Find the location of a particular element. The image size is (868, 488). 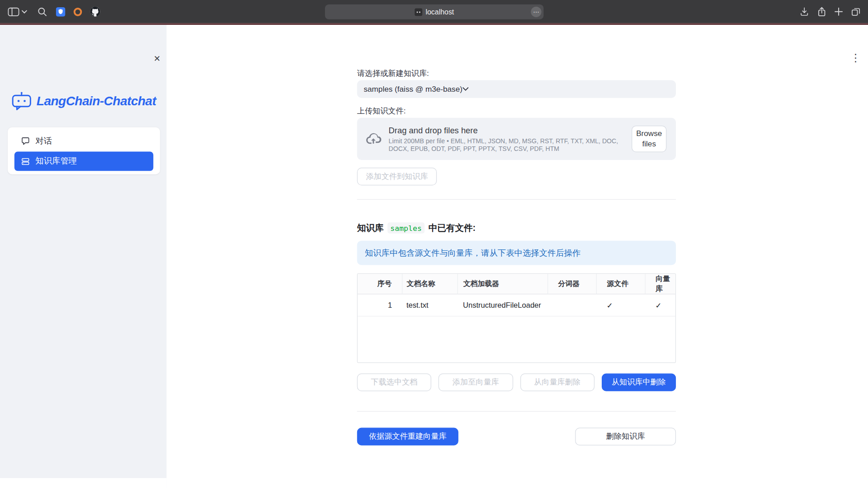

tabs-icon is located at coordinates (856, 12).